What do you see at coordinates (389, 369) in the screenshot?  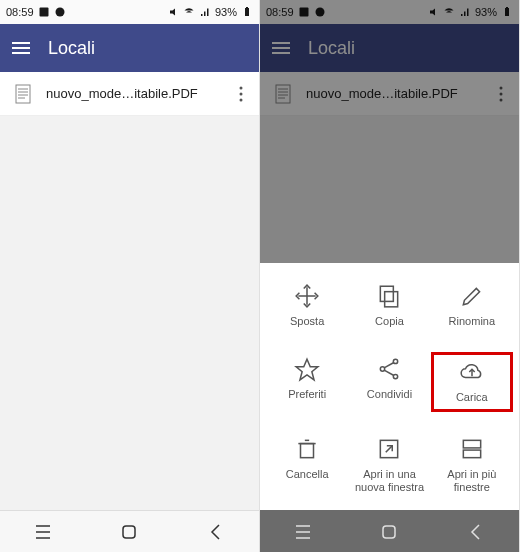 I see `share-icon` at bounding box center [389, 369].